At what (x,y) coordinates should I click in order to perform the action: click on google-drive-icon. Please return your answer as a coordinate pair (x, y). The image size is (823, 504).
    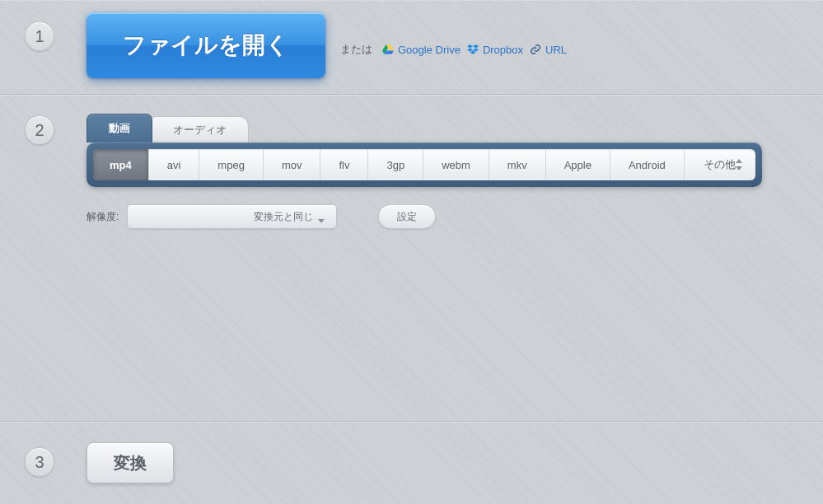
    Looking at the image, I should click on (388, 49).